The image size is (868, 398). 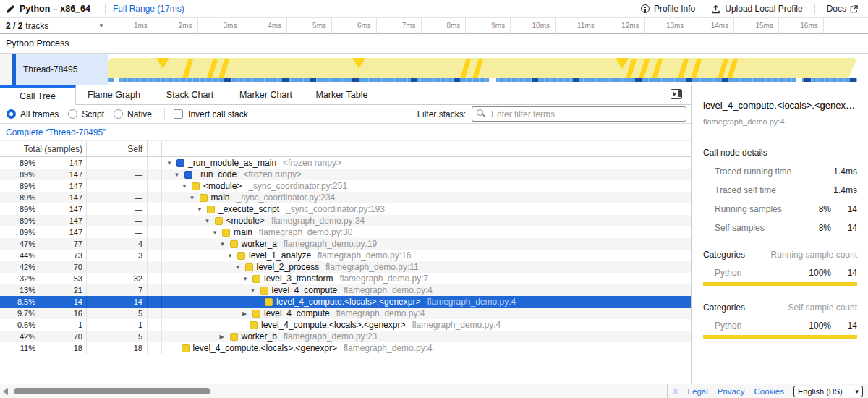 What do you see at coordinates (55, 9) in the screenshot?
I see `profile-title: Python – x86_64` at bounding box center [55, 9].